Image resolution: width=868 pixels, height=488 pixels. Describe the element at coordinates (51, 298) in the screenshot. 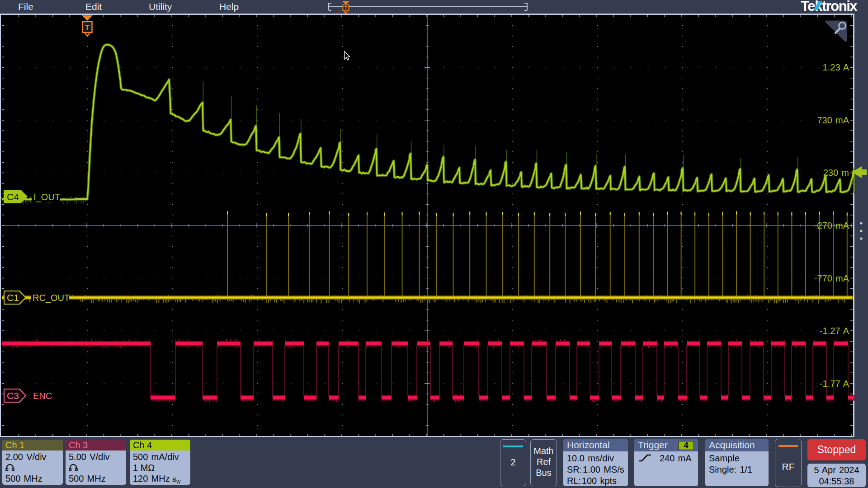

I see `svg-text: RC_OUT` at that location.